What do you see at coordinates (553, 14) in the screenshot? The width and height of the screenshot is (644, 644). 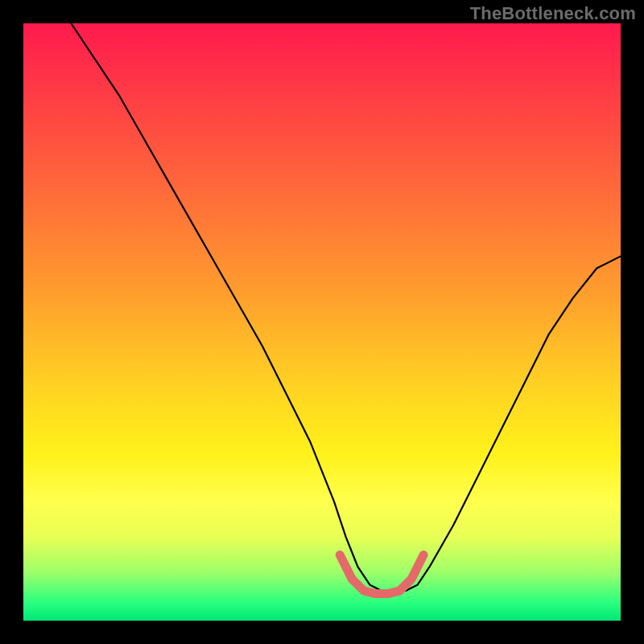 I see `watermark-text: TheBottleneck.com` at bounding box center [553, 14].